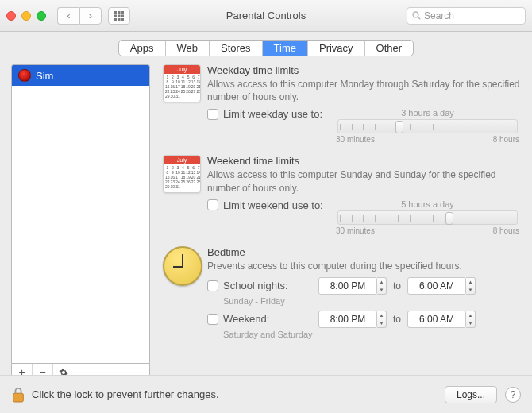 The height and width of the screenshot is (413, 532). What do you see at coordinates (68, 16) in the screenshot?
I see `back-button: ‹` at bounding box center [68, 16].